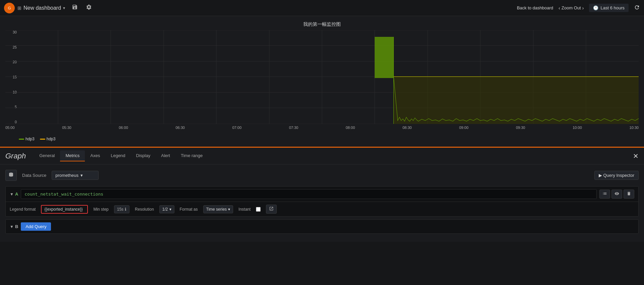  Describe the element at coordinates (322, 226) in the screenshot. I see `add-query-row: ▼ B Add Query` at that location.